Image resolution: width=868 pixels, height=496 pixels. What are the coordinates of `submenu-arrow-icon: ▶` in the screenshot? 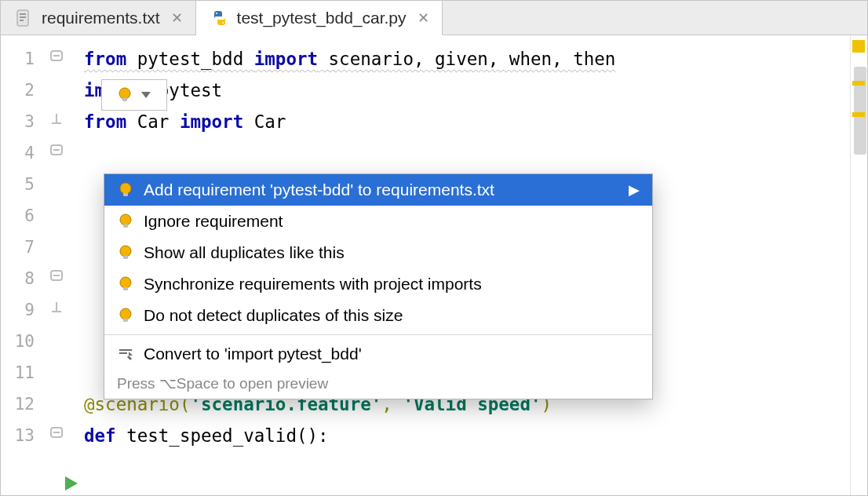 It's located at (634, 190).